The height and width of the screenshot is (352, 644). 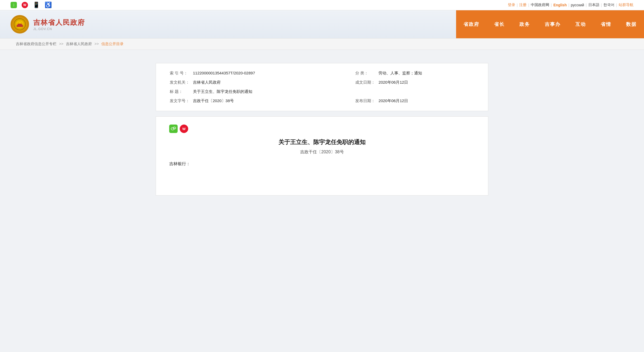 I want to click on gov-title: 吉林省人民政府 JL.GOV.CN, so click(x=59, y=24).